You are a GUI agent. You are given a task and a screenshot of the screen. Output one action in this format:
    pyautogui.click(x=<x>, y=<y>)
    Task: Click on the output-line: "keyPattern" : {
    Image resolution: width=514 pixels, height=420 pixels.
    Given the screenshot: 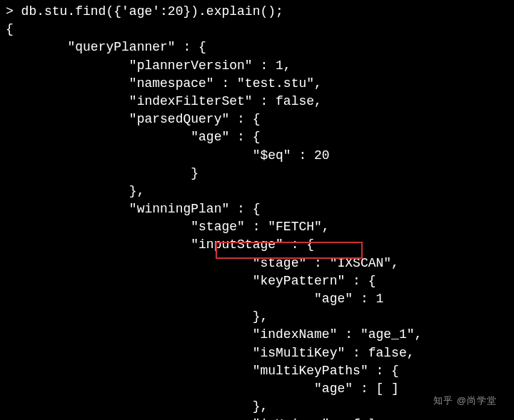 What is the action you would take?
    pyautogui.click(x=191, y=281)
    